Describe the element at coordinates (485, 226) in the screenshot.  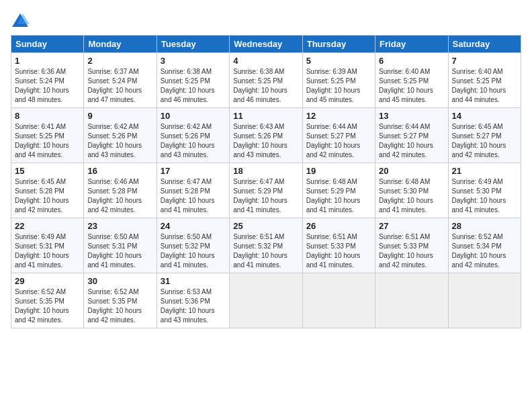
I see `day-number: 28` at that location.